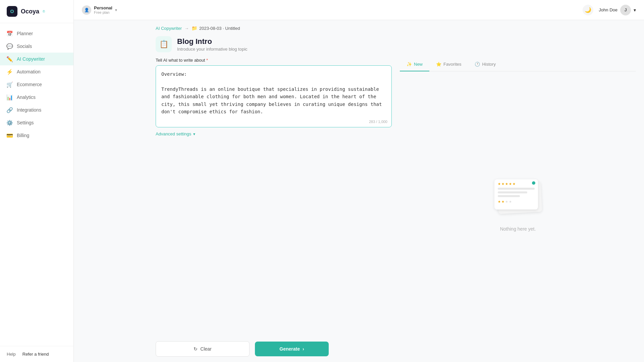 The image size is (644, 362). Describe the element at coordinates (203, 349) in the screenshot. I see `clear-button: ↻ Clear` at that location.